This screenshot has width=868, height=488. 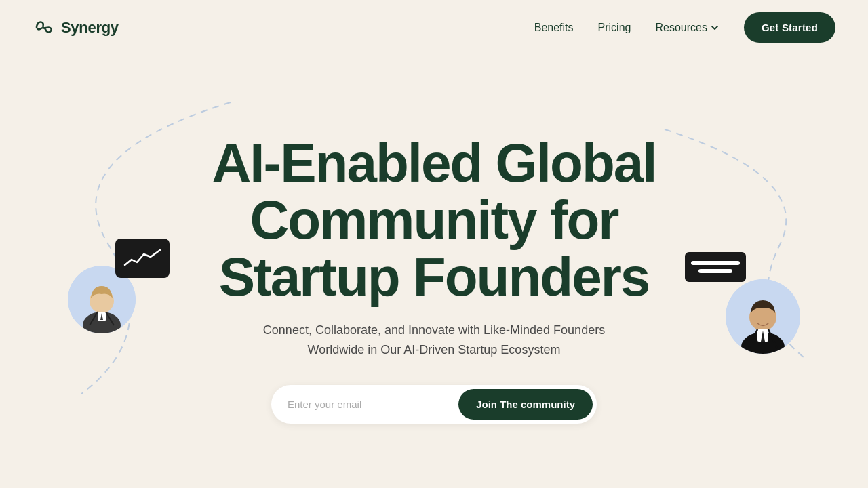 What do you see at coordinates (789, 27) in the screenshot?
I see `get-started-button: Get Started` at bounding box center [789, 27].